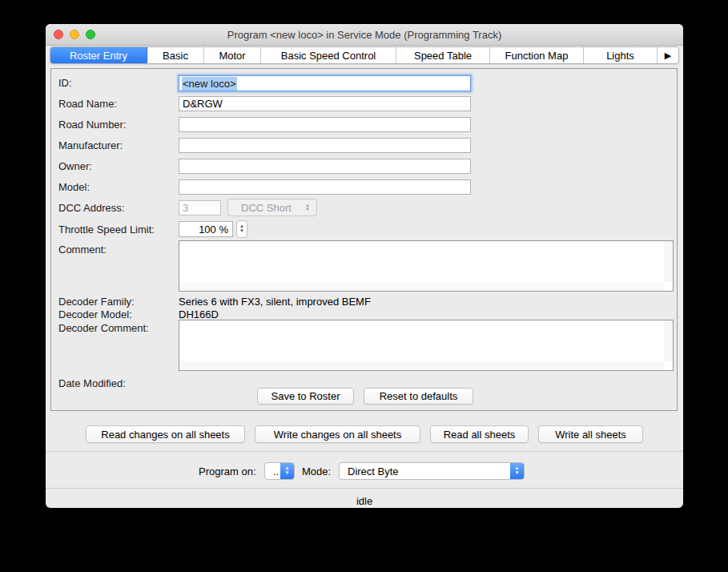 The width and height of the screenshot is (728, 572). I want to click on write-all-sheets-button: Write all sheets, so click(591, 434).